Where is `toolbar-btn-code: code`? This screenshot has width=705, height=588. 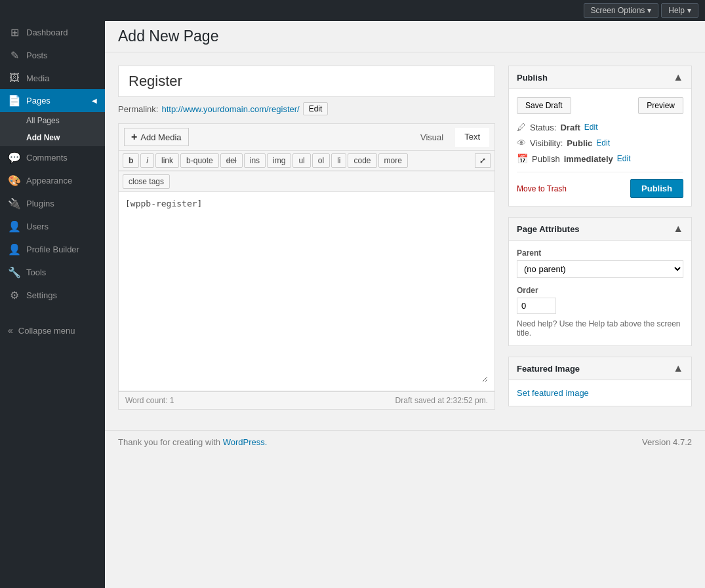 toolbar-btn-code: code is located at coordinates (362, 161).